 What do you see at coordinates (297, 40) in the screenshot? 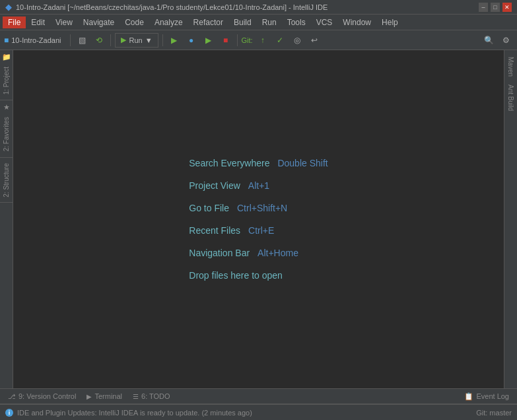
I see `git-history-btn: ◎` at bounding box center [297, 40].